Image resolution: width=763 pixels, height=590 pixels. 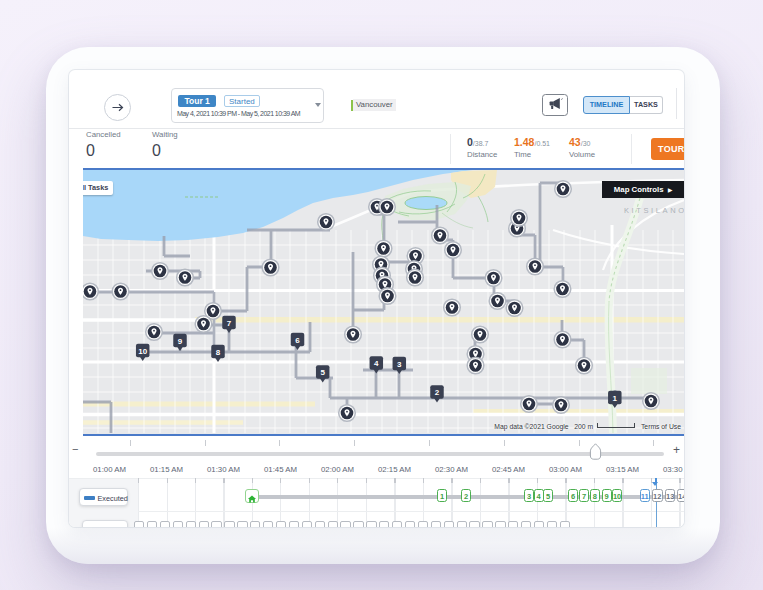 What do you see at coordinates (322, 372) in the screenshot?
I see `svg-text: 5` at bounding box center [322, 372].